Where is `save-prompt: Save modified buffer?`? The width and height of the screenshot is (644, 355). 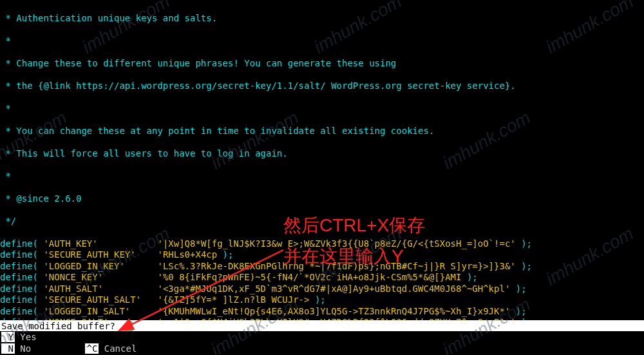 save-prompt: Save modified buffer? is located at coordinates (64, 326).